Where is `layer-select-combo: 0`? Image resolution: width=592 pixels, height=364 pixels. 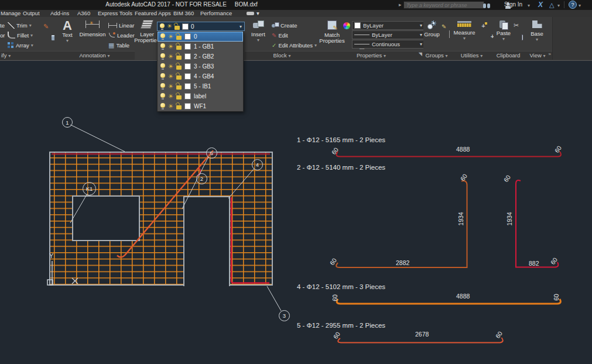 layer-select-combo: 0 is located at coordinates (201, 26).